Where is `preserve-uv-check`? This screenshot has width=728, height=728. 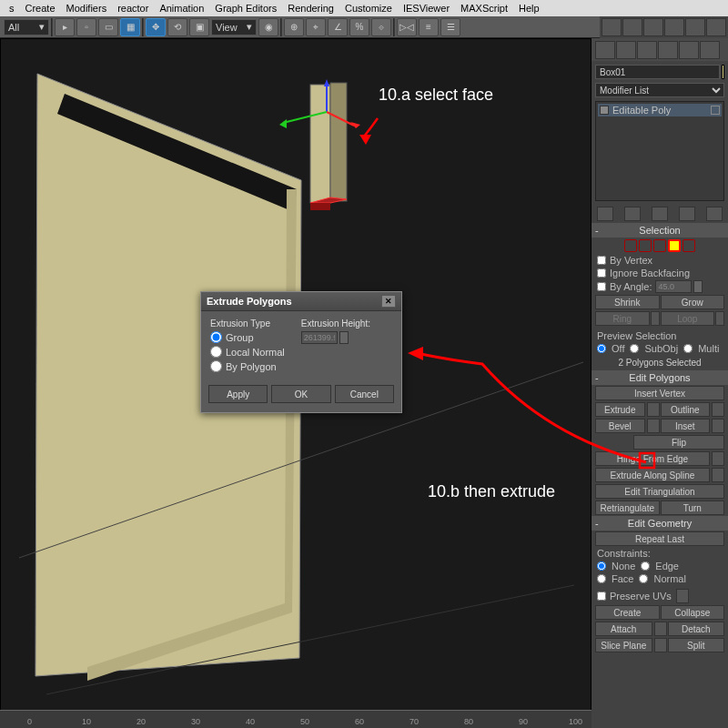
preserve-uv-check is located at coordinates (602, 596).